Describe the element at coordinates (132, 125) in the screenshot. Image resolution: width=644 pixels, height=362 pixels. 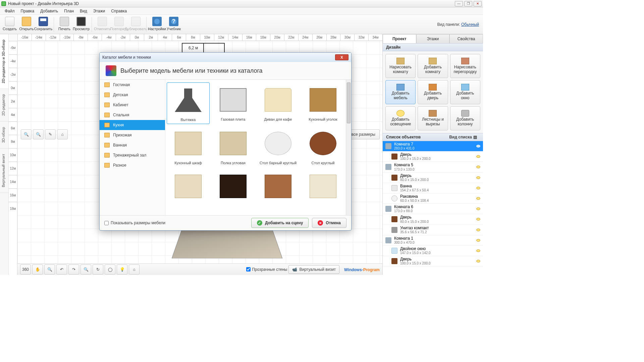
I see `category-row: Кухня` at that location.